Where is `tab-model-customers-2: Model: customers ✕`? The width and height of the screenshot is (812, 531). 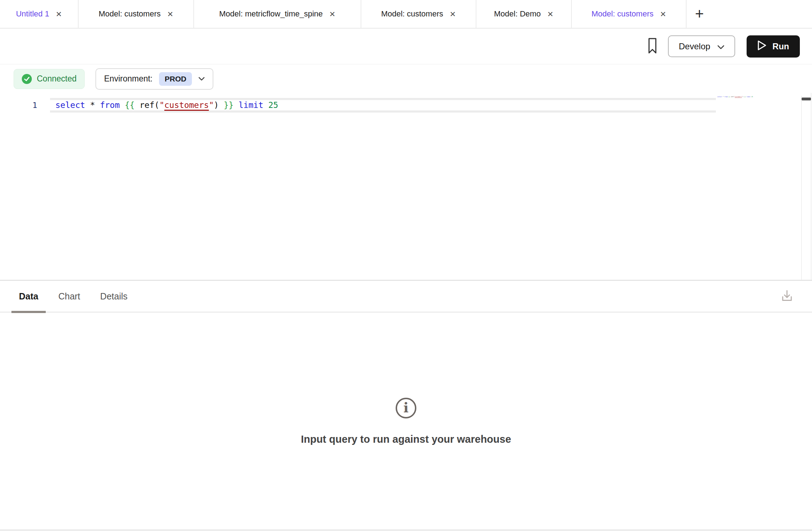 tab-model-customers-2: Model: customers ✕ is located at coordinates (419, 14).